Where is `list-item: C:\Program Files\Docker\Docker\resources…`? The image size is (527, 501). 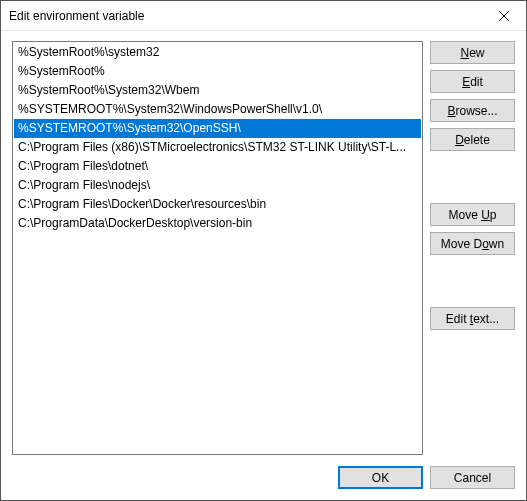 list-item: C:\Program Files\Docker\Docker\resources… is located at coordinates (218, 204).